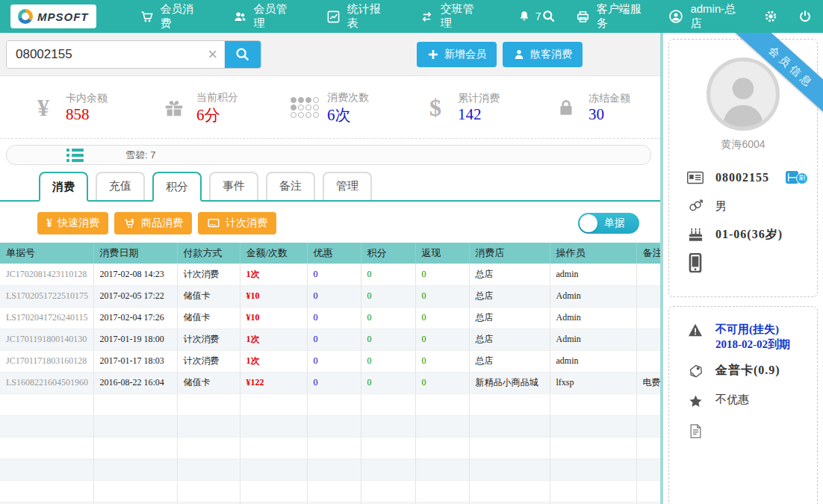  Describe the element at coordinates (509, 253) in the screenshot. I see `col-header: 消费店` at that location.